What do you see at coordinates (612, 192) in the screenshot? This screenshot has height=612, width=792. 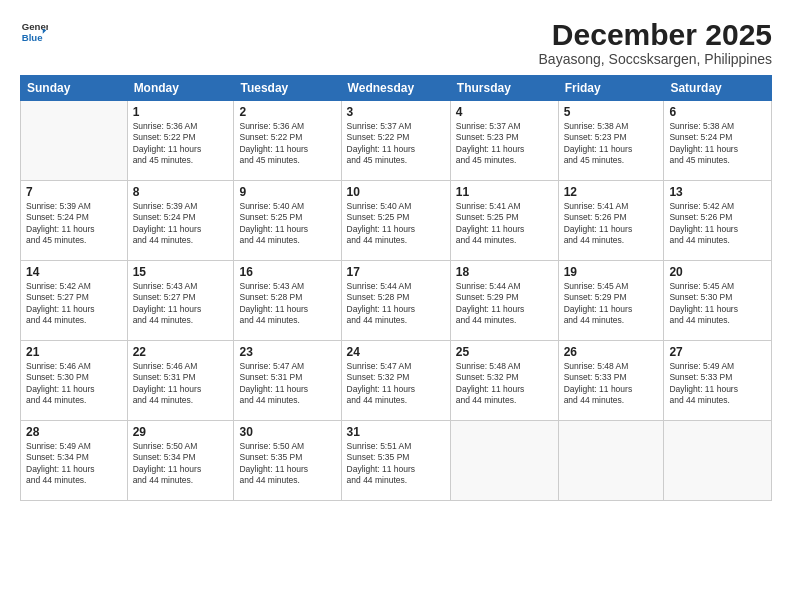 I see `day-number: 12` at bounding box center [612, 192].